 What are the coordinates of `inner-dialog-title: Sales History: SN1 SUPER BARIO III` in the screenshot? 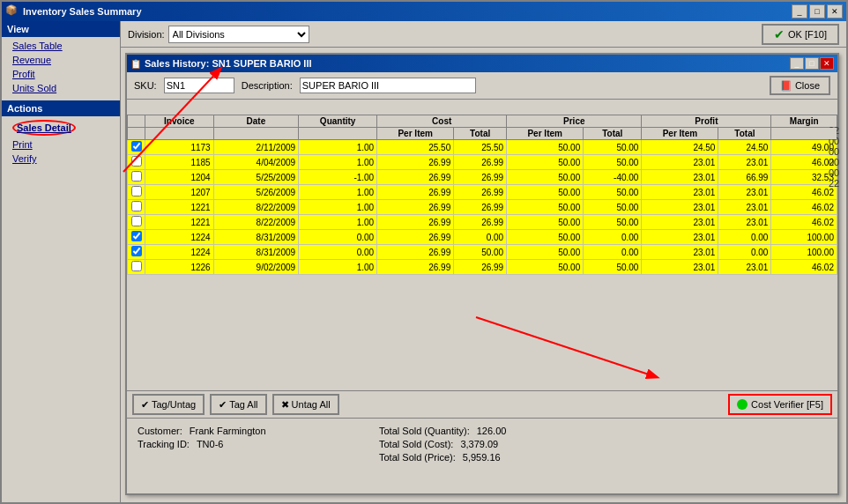 It's located at (467, 63).